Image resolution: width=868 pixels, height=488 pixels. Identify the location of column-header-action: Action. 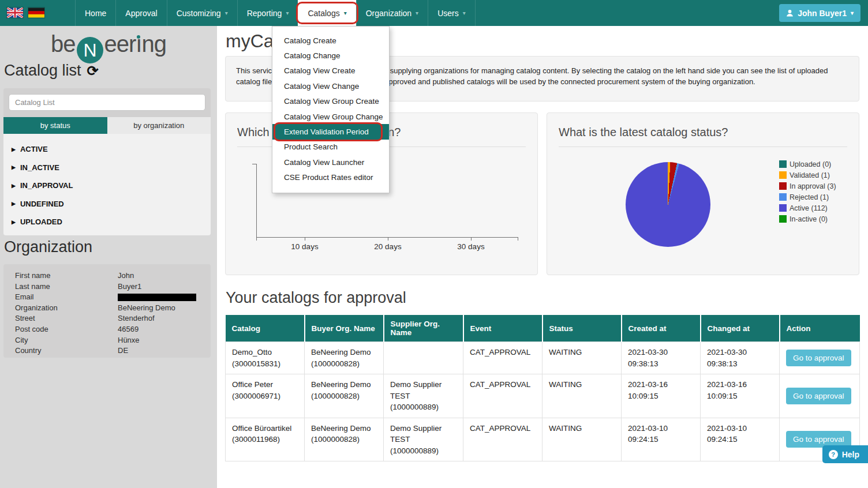
(820, 329).